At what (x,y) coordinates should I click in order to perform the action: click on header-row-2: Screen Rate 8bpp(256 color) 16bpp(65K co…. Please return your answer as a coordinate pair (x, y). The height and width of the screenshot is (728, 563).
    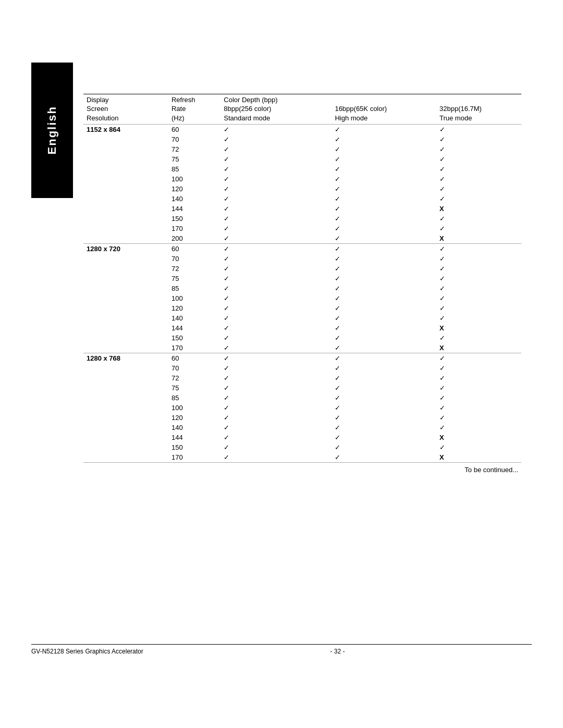
    Looking at the image, I should click on (302, 108).